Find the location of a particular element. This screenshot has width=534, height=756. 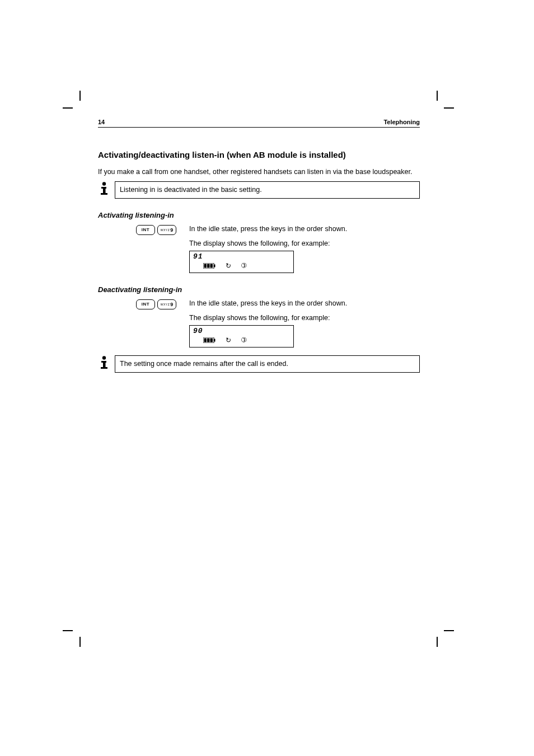

info-box-intro: Listening in is deactivated in the basic… is located at coordinates (259, 190).